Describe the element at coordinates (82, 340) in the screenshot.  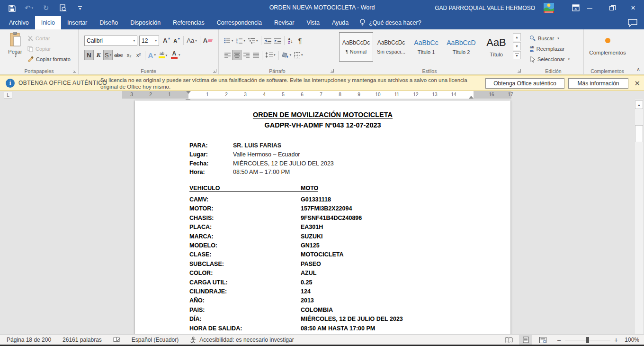
I see `word-count: 26161 palabras` at that location.